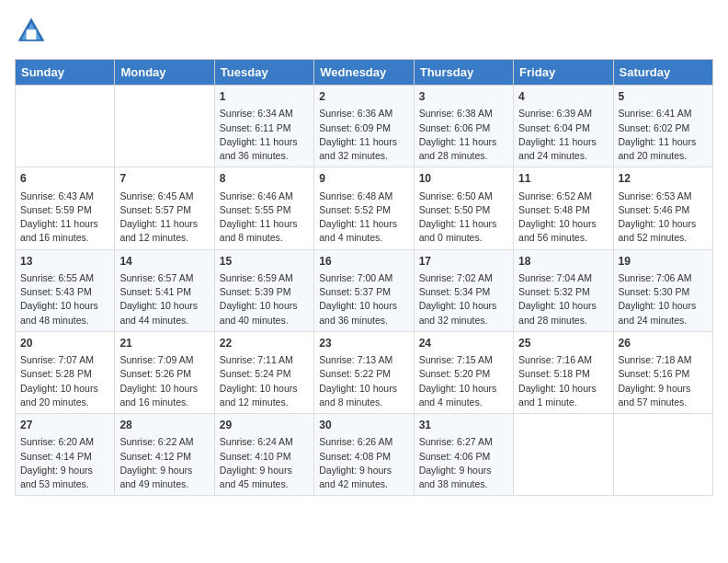 This screenshot has width=728, height=563. What do you see at coordinates (664, 344) in the screenshot?
I see `day-number: 26` at bounding box center [664, 344].